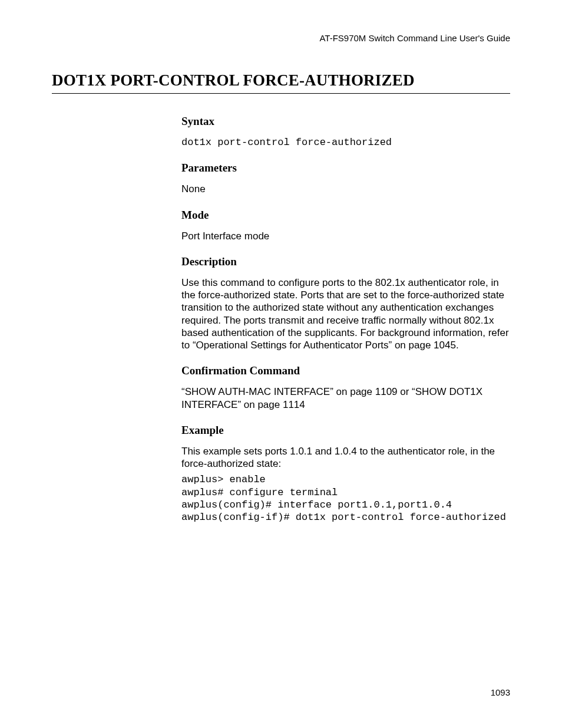 The height and width of the screenshot is (728, 562). I want to click on example-intro: This example sets ports 1.0.1 and 1.0.4 …, so click(346, 457).